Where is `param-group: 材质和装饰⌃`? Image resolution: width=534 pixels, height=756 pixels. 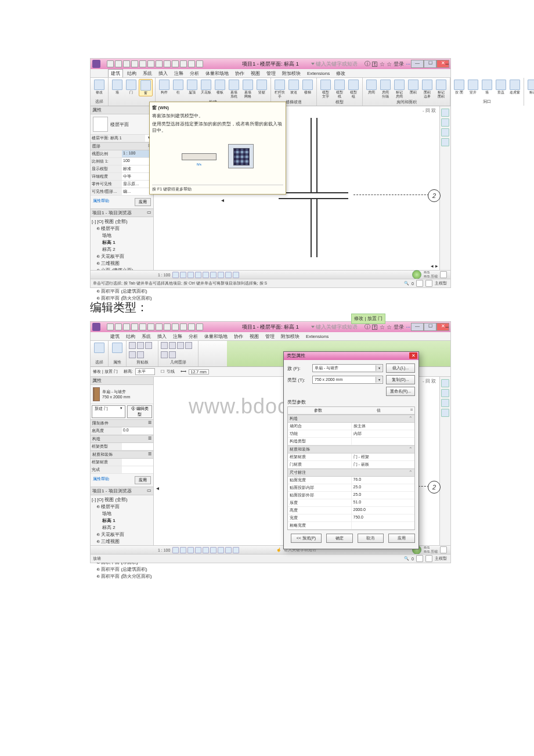 param-group: 材质和装饰⌃ is located at coordinates (351, 449).